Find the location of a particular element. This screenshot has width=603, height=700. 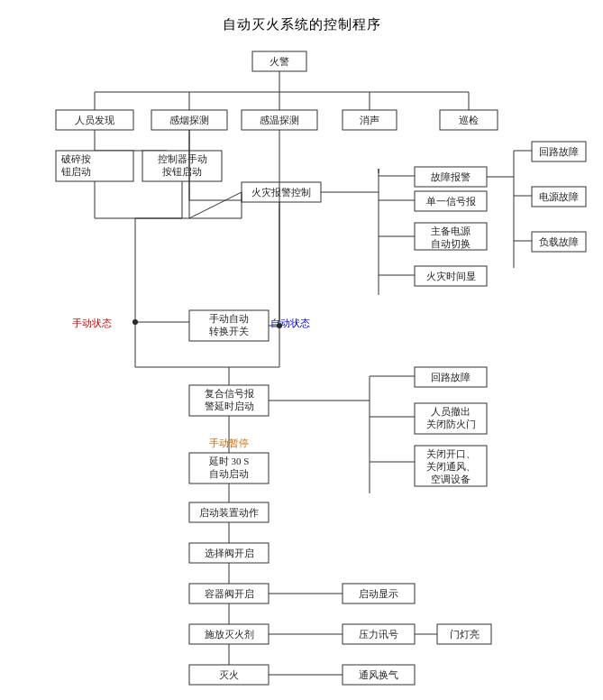

label-manual-auto-1: 手动自动 is located at coordinates (229, 318).